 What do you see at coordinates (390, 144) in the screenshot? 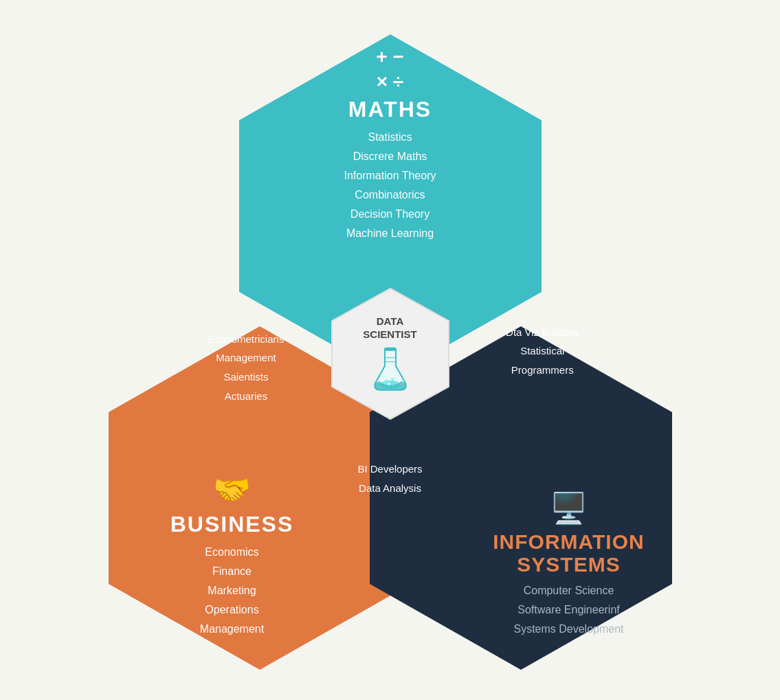
I see `maths-content: + −× ÷ MATHS StatisticsDiscrere MathsInf…` at bounding box center [390, 144].